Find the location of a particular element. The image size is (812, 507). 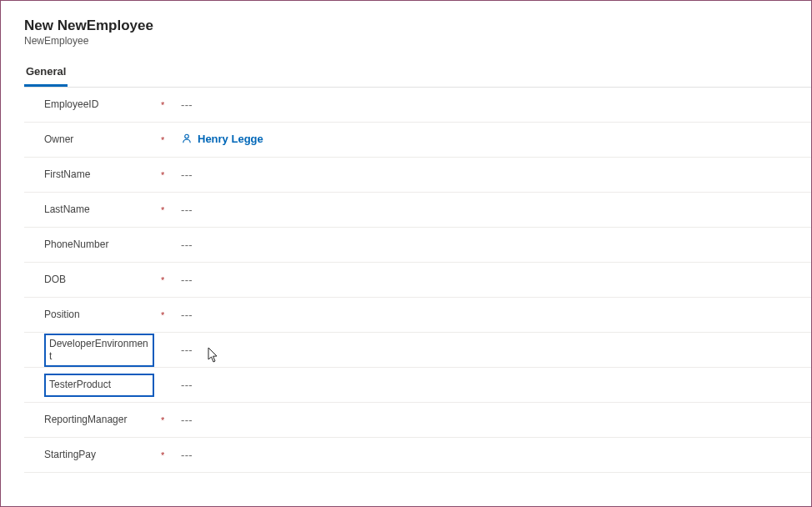

field-label-owner: Owner is located at coordinates (58, 140).